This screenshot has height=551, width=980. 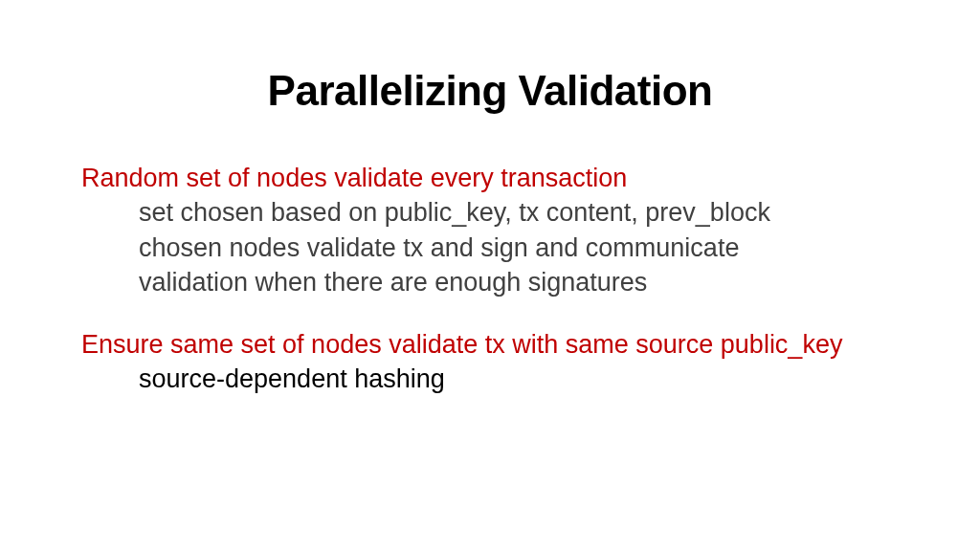 I want to click on section-2-header: Ensure same set of nodes validate tx wit…, so click(x=490, y=344).